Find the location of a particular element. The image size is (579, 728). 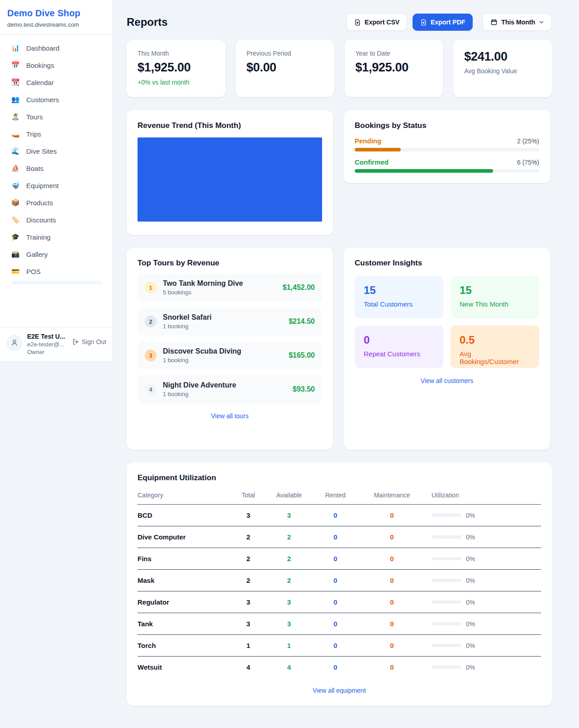

equipment-total: 3 is located at coordinates (248, 624).